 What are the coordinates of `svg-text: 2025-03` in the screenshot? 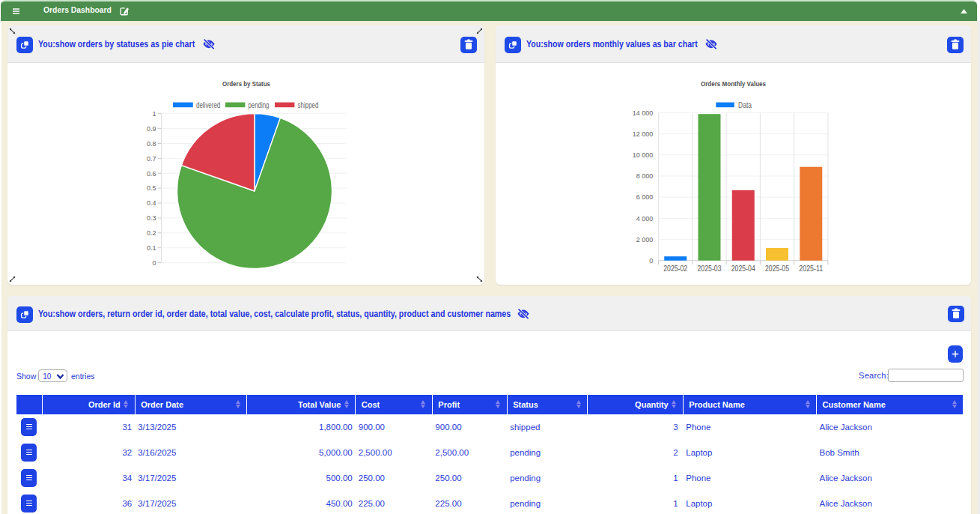 It's located at (709, 268).